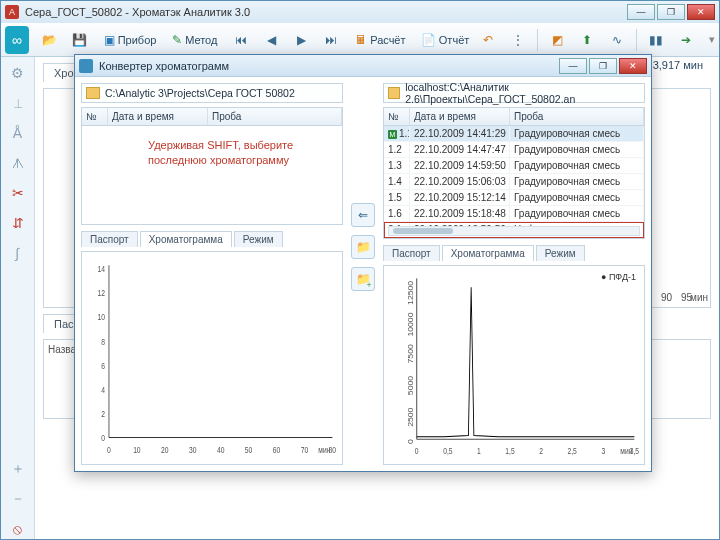 This screenshot has height=540, width=720. Describe the element at coordinates (488, 40) in the screenshot. I see `undo-button: ↶` at that location.